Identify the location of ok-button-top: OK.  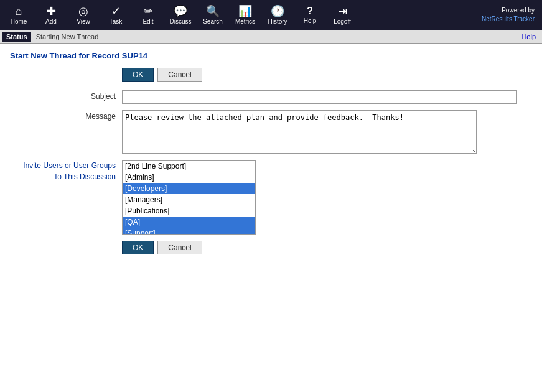
(138, 75).